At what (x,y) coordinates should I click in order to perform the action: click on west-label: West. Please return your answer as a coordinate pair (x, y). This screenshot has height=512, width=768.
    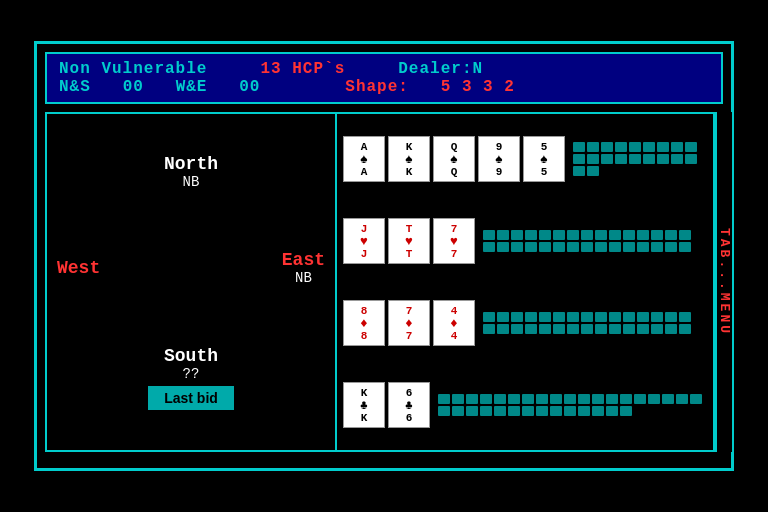
    Looking at the image, I should click on (78, 268).